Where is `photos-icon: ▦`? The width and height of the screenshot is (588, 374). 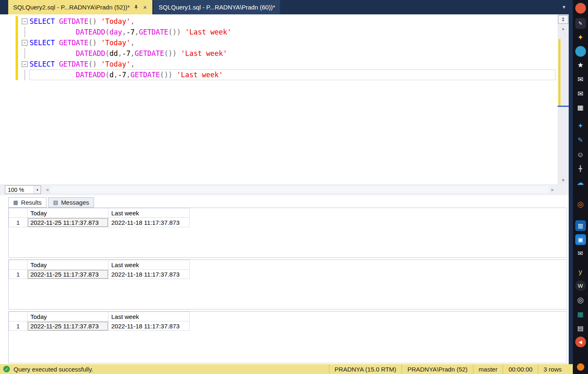 photos-icon: ▦ is located at coordinates (581, 108).